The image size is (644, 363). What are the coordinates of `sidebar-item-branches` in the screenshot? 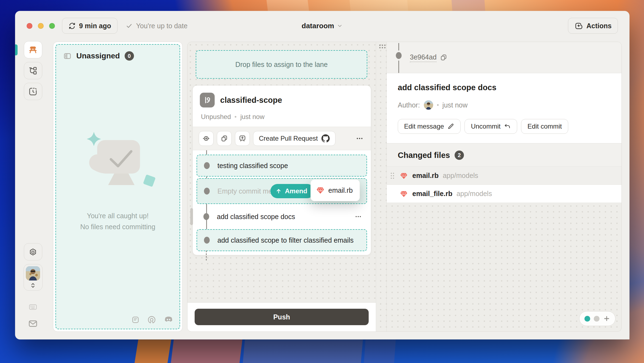 It's located at (33, 71).